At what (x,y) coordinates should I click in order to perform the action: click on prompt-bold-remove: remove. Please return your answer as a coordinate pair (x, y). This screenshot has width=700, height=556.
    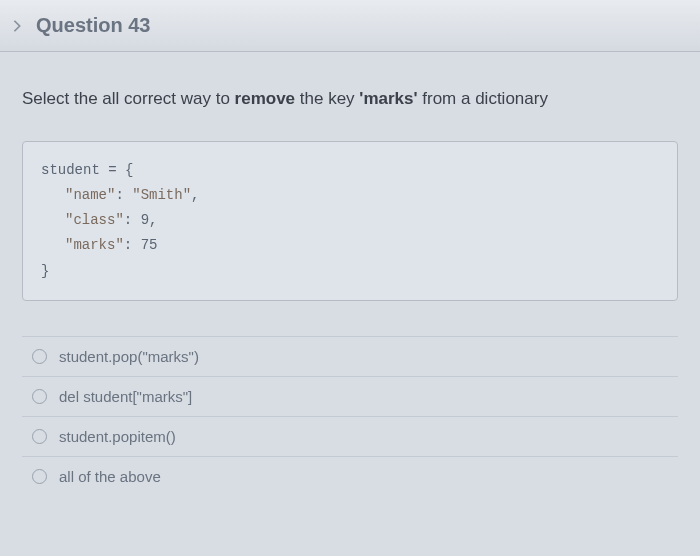
    Looking at the image, I should click on (265, 98).